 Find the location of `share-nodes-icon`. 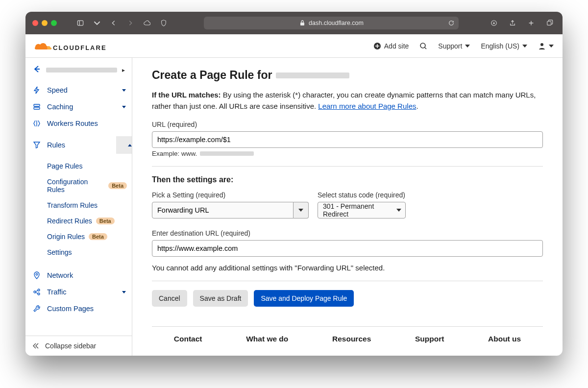

share-nodes-icon is located at coordinates (37, 292).